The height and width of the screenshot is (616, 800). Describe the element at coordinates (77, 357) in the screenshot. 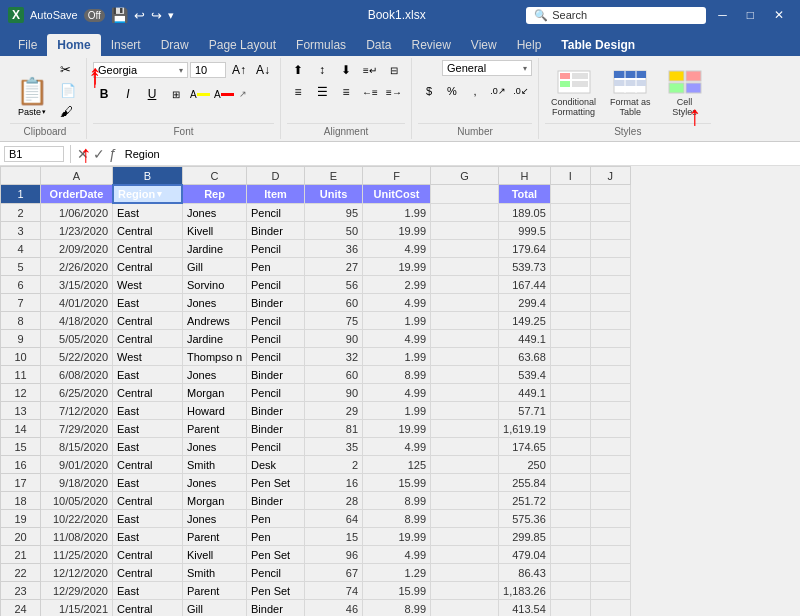

I see `cell-A10: 5/22/2020` at that location.